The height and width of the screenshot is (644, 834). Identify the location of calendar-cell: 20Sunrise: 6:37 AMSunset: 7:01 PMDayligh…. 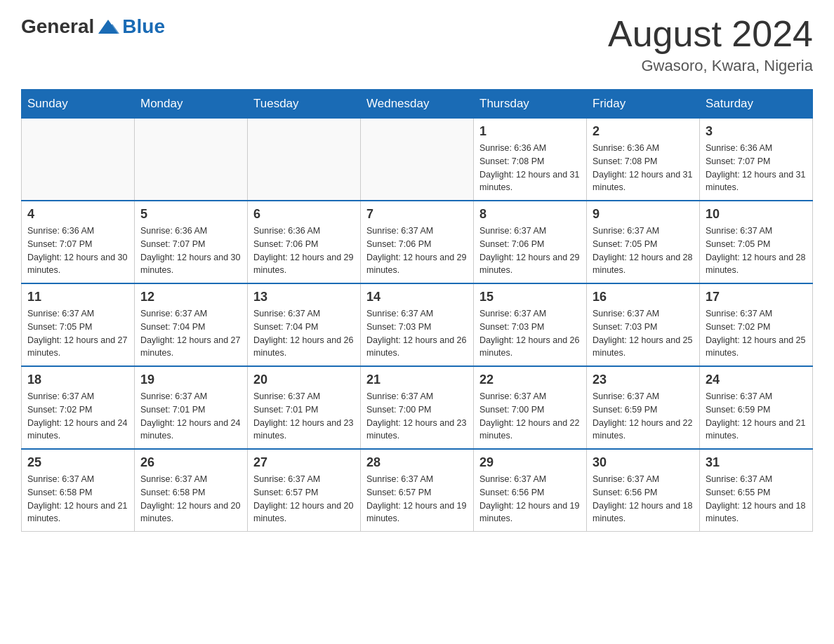
(305, 408).